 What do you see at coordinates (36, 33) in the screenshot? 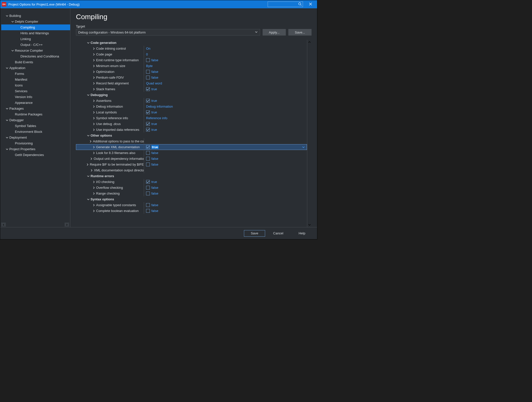
I see `sidebar-item-hints-warnings: Hints and Warnings` at bounding box center [36, 33].